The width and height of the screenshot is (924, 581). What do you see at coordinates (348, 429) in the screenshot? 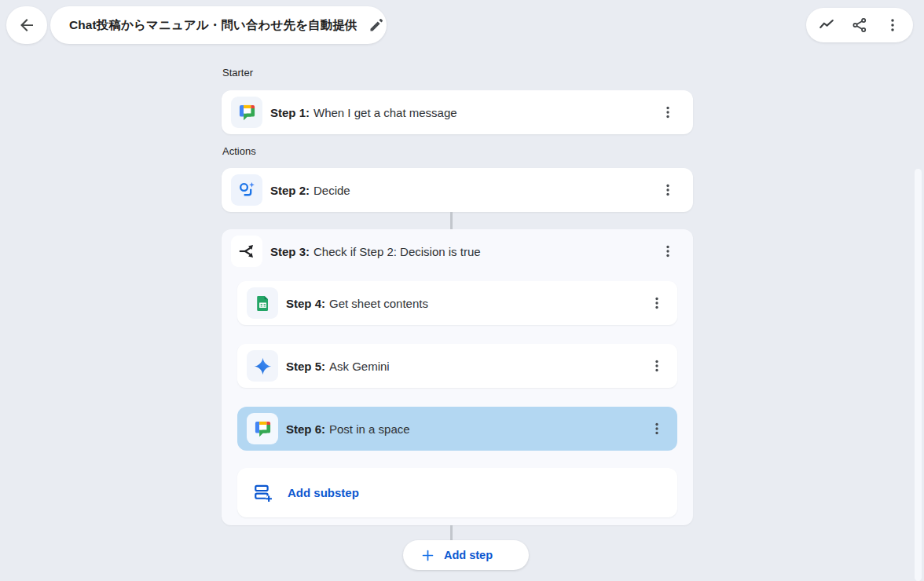
I see `step-6-title: Step 6:Post in a space` at bounding box center [348, 429].